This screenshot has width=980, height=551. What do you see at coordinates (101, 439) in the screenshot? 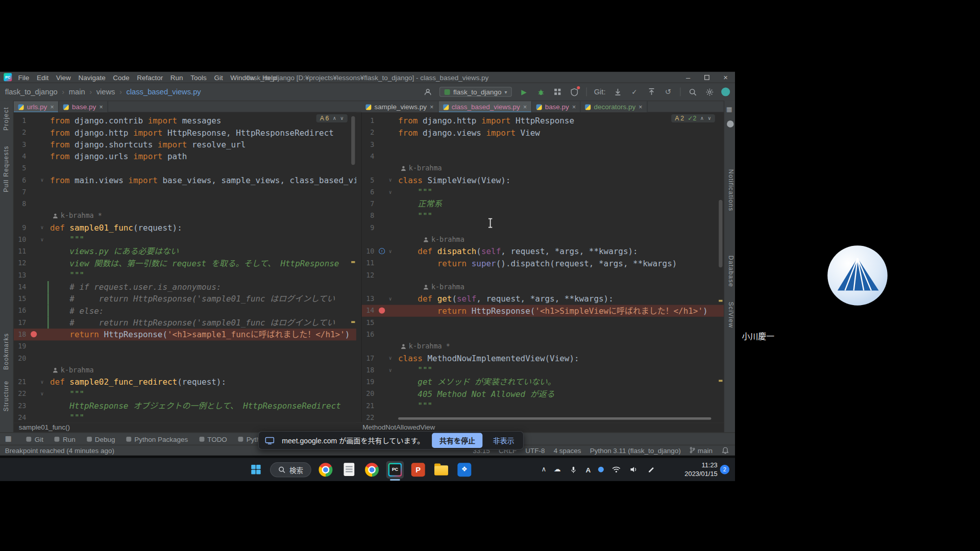
I see `toolwindow-button-debug: Debug` at bounding box center [101, 439].